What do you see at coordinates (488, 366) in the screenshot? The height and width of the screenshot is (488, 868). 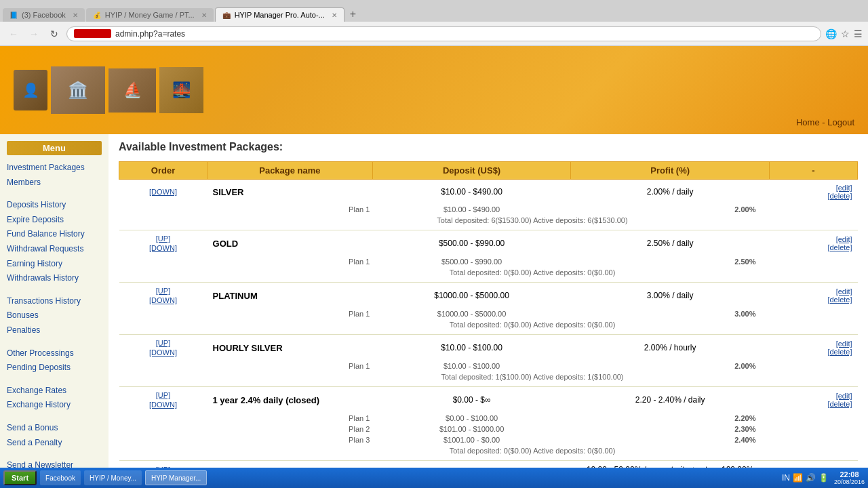 I see `plan-row: Plan 1 $10.00 - $100.00 2.00%` at bounding box center [488, 366].